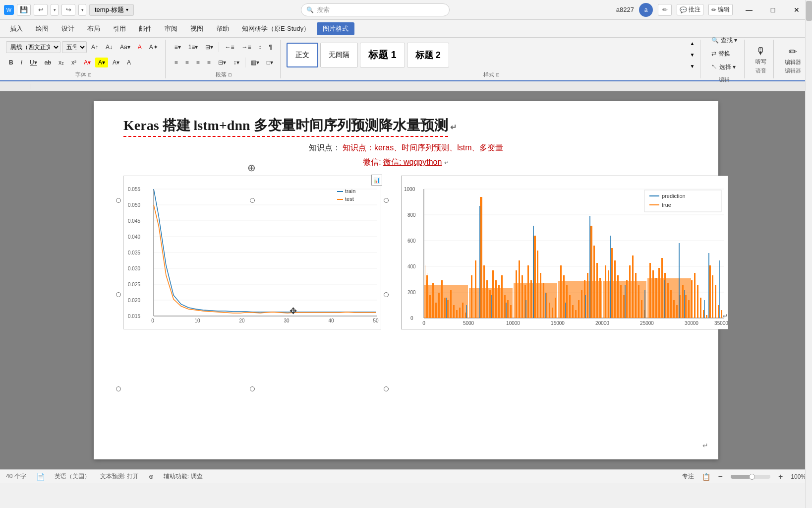  I want to click on zoom-slider, so click(751, 477).